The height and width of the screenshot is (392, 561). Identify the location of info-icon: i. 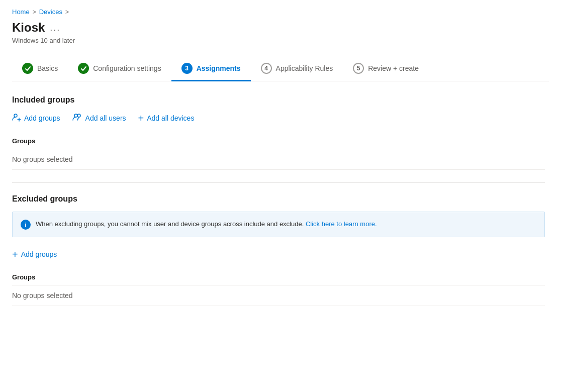
(26, 225).